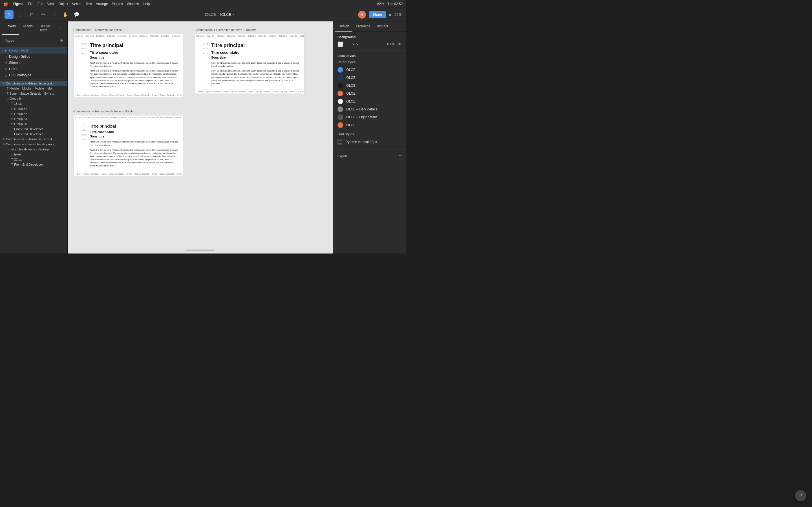  Describe the element at coordinates (395, 4) in the screenshot. I see `clock: Thu 02:59` at that location.